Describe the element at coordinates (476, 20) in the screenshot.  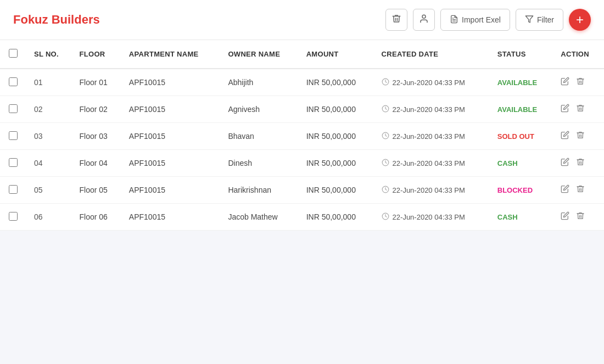
I see `import-excel-button: Import Exel` at that location.